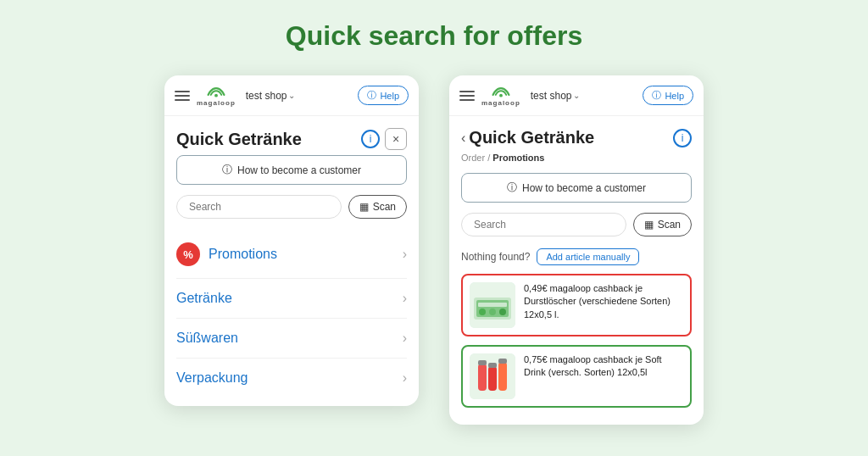 The width and height of the screenshot is (868, 456). I want to click on left-category-list: % Promotions › Getränke › Süßwaren › Ver…, so click(292, 314).